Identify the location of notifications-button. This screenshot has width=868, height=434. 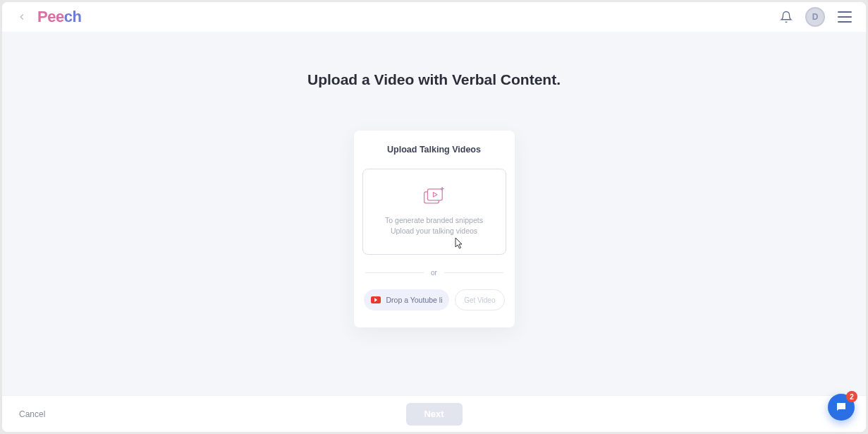
(786, 17).